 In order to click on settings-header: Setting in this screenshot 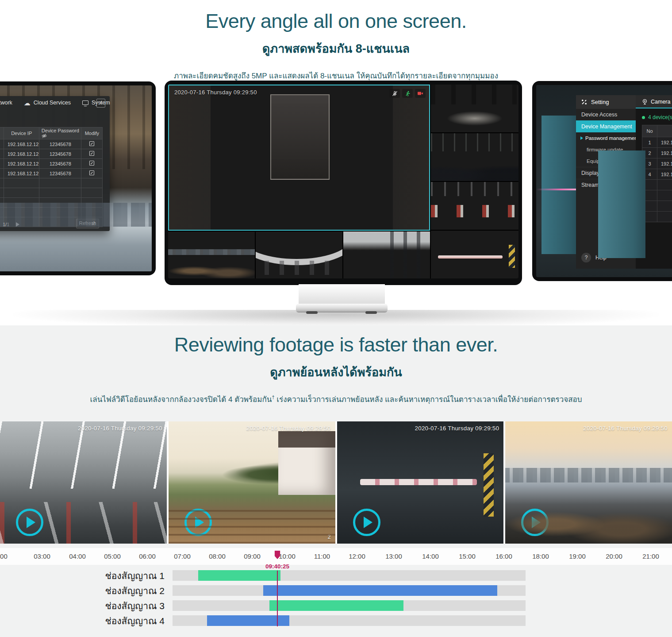, I will do `click(606, 102)`.